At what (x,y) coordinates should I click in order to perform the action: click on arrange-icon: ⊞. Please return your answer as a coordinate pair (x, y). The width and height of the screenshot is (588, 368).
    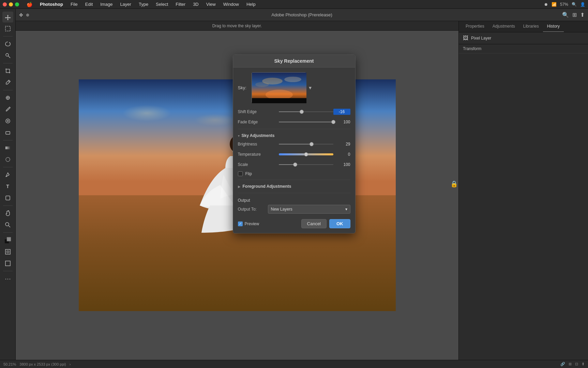
    Looking at the image, I should click on (575, 15).